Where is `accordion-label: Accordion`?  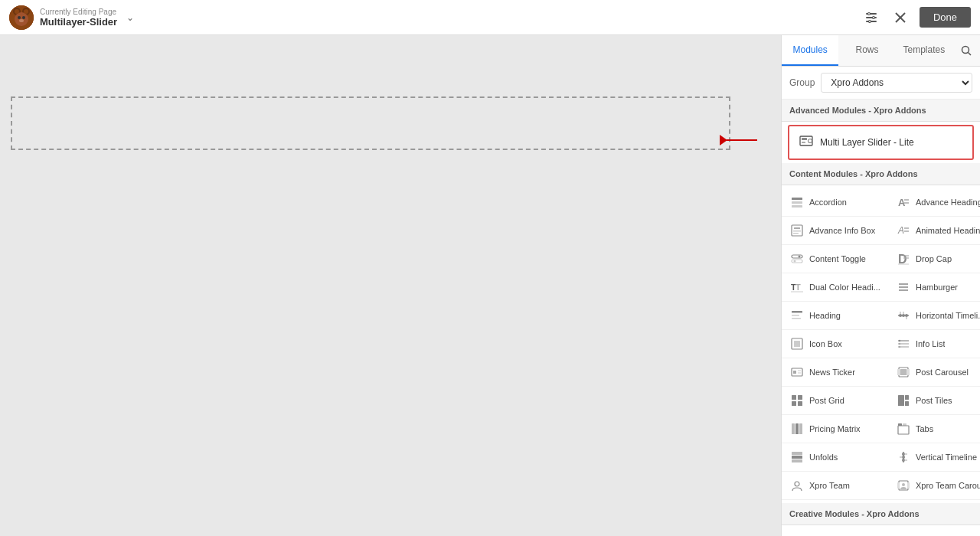
accordion-label: Accordion is located at coordinates (828, 202).